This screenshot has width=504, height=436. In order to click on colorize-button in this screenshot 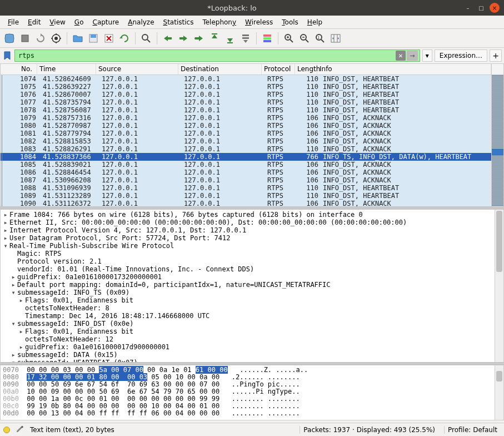, I will do `click(267, 38)`.